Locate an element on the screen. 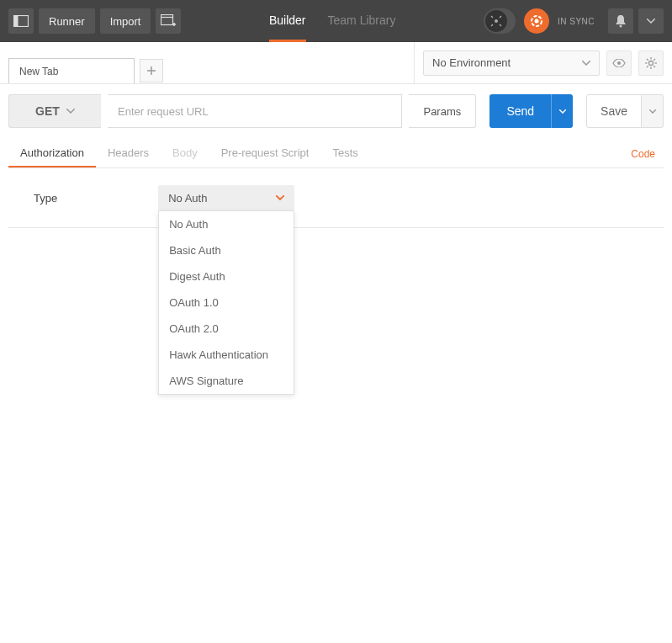 The width and height of the screenshot is (672, 643). panel-icon is located at coordinates (21, 21).